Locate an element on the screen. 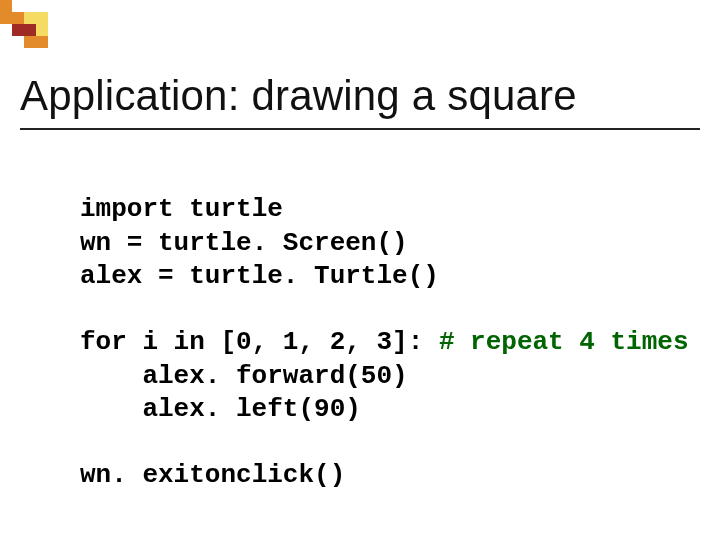  slide-title: Application: drawing a square is located at coordinates (298, 96).